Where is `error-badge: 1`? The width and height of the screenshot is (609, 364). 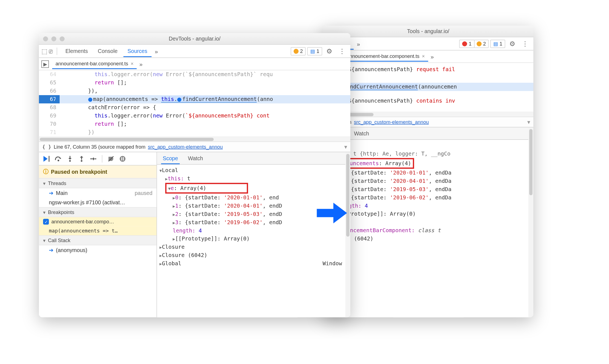
error-badge: 1 is located at coordinates (467, 44).